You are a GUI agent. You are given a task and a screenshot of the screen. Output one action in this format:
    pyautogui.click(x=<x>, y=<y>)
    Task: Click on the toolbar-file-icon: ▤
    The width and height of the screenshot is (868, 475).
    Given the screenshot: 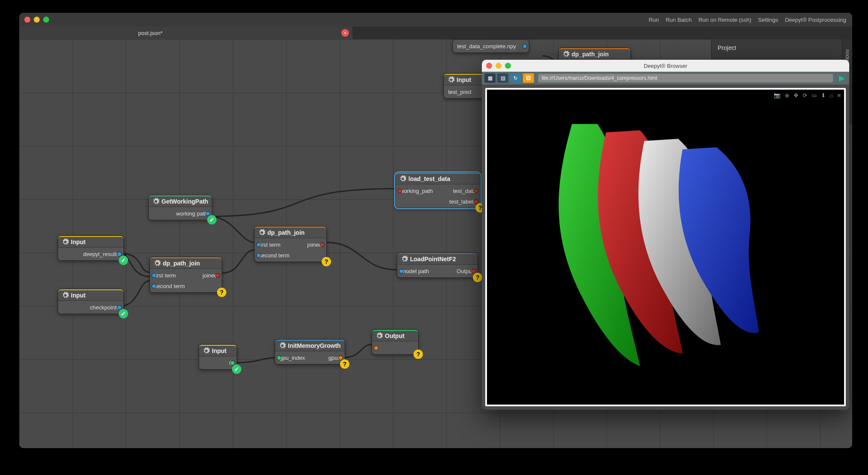 What is the action you would take?
    pyautogui.click(x=503, y=78)
    